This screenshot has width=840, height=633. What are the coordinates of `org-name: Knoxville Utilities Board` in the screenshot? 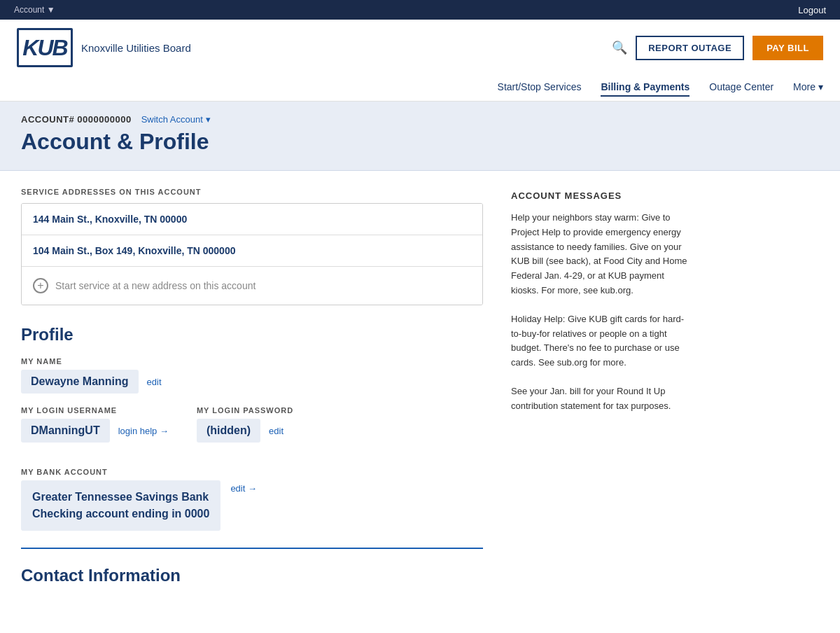 It's located at (136, 48).